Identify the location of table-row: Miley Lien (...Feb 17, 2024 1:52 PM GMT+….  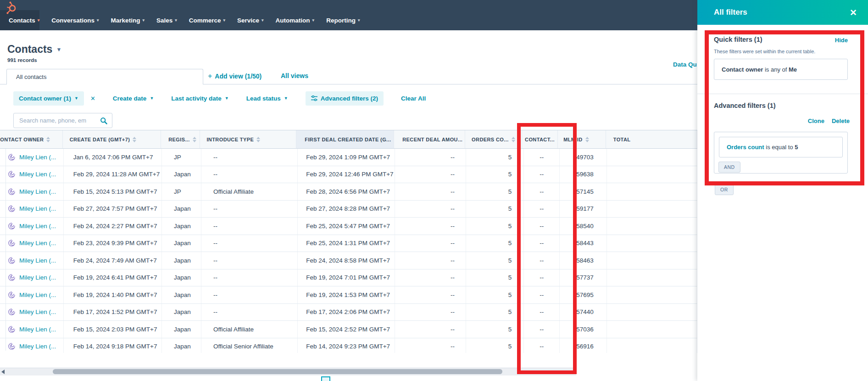
(349, 313).